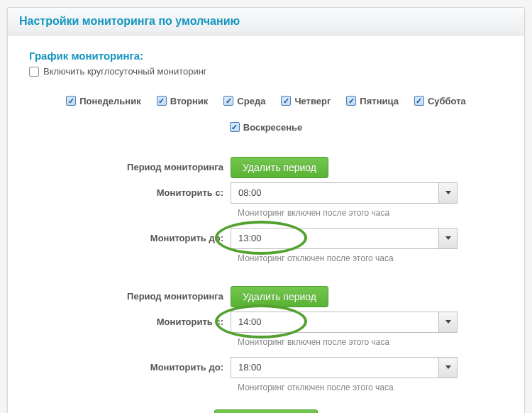 Image resolution: width=532 pixels, height=413 pixels. What do you see at coordinates (250, 368) in the screenshot?
I see `monitor-to-value: 18:00` at bounding box center [250, 368].